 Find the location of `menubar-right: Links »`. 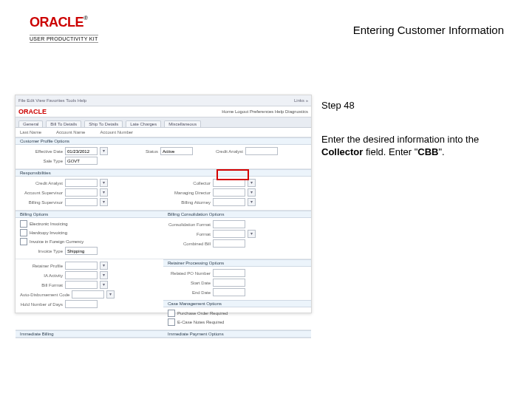

menubar-right: Links » is located at coordinates (301, 100).